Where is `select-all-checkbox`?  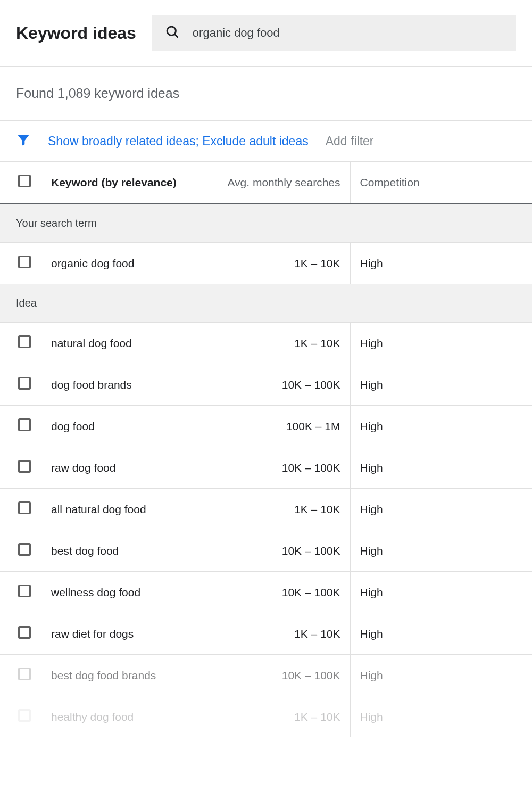 select-all-checkbox is located at coordinates (24, 181).